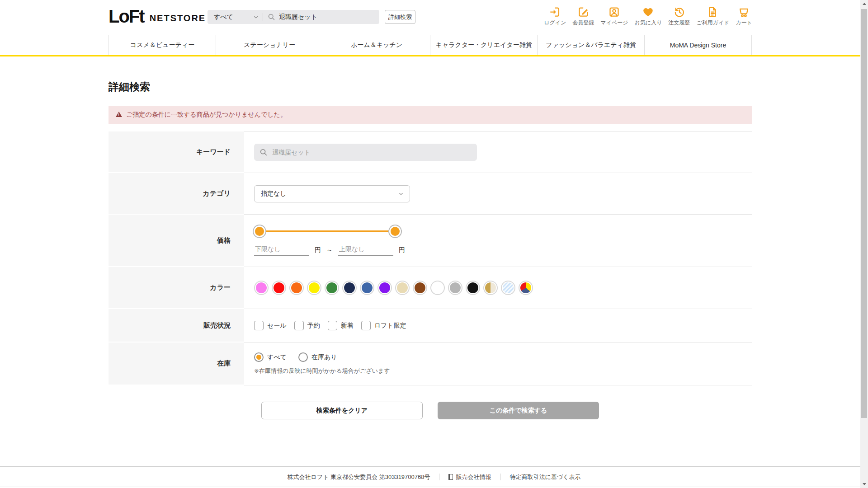 The width and height of the screenshot is (868, 488). What do you see at coordinates (648, 12) in the screenshot?
I see `favorites-icon` at bounding box center [648, 12].